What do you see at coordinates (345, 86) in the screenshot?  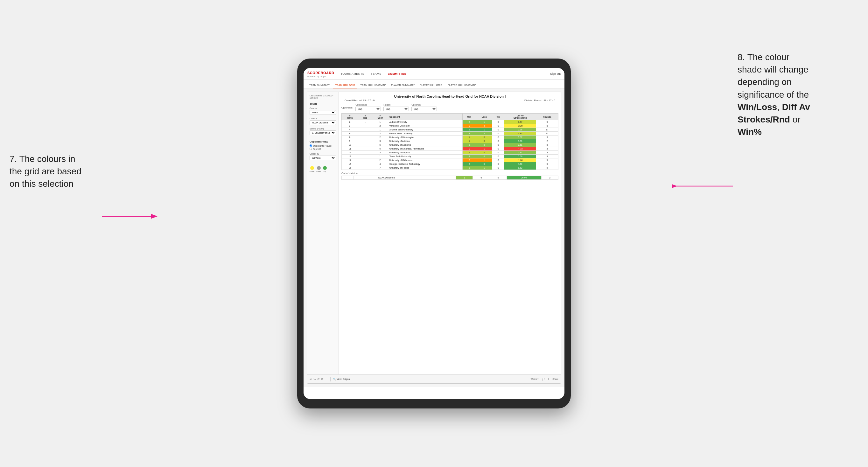 I see `tab-team-h2h-grid: TEAM H2H GRID` at bounding box center [345, 86].